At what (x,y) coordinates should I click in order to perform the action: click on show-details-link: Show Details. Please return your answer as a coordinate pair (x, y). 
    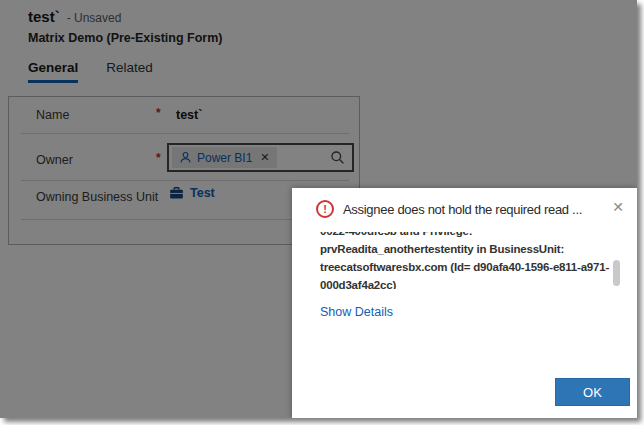
    Looking at the image, I should click on (356, 312).